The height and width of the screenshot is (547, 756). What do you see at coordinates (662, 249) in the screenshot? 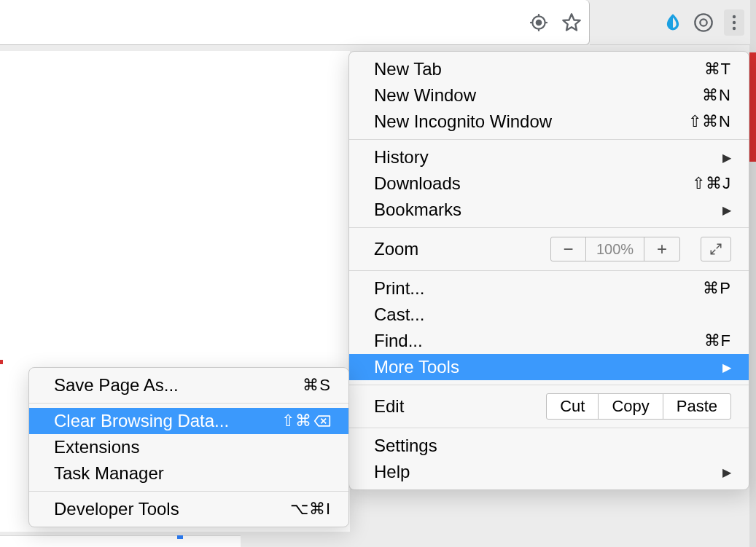
I see `zoom-in-button: +` at bounding box center [662, 249].